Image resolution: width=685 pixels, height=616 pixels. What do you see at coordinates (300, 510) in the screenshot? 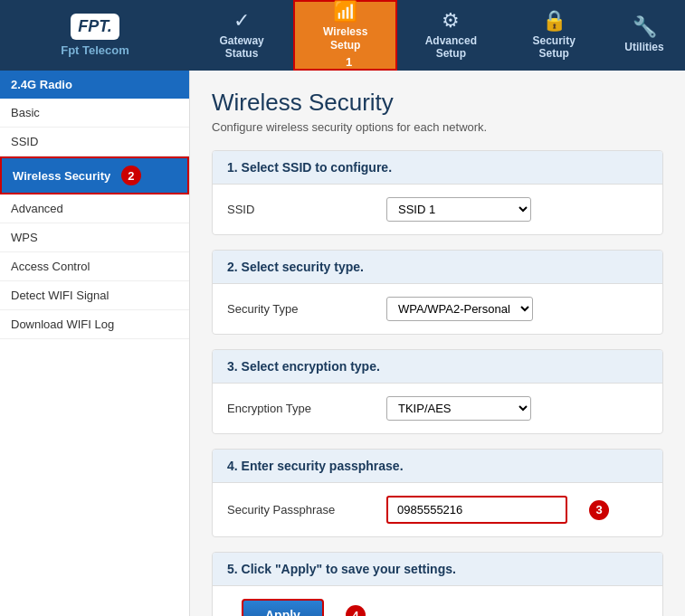
I see `passphrase-label: Security Passphrase` at bounding box center [300, 510].